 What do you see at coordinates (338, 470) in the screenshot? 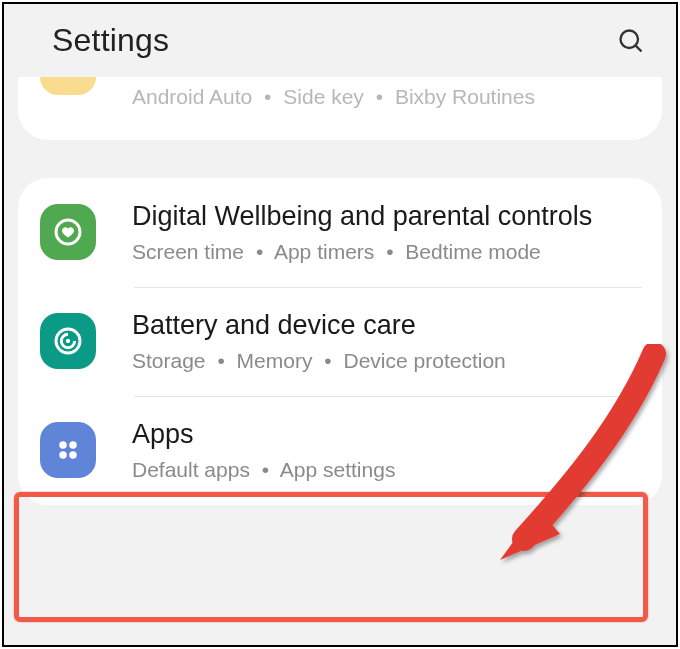
I see `sub-part: App settings` at bounding box center [338, 470].